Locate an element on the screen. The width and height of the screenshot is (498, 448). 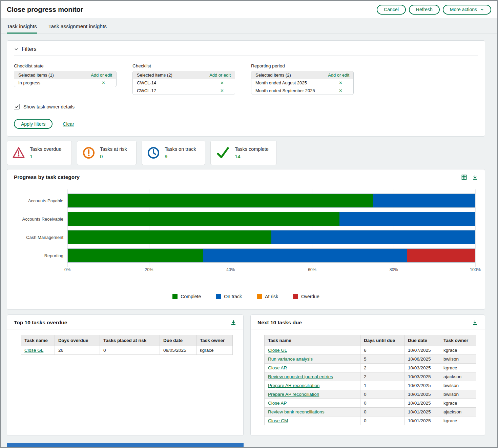
selected-item-row: CWCL-17✕ is located at coordinates (184, 91).